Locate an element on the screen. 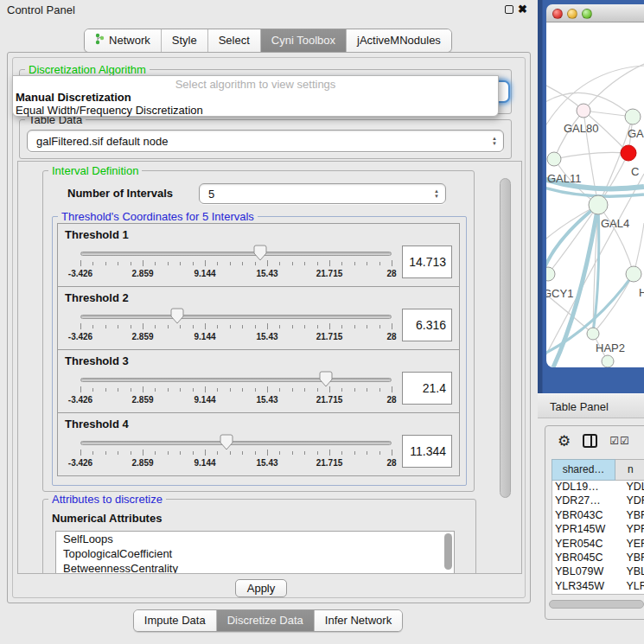 This screenshot has width=644, height=644. threshold-value-field: 11.344 is located at coordinates (427, 451).